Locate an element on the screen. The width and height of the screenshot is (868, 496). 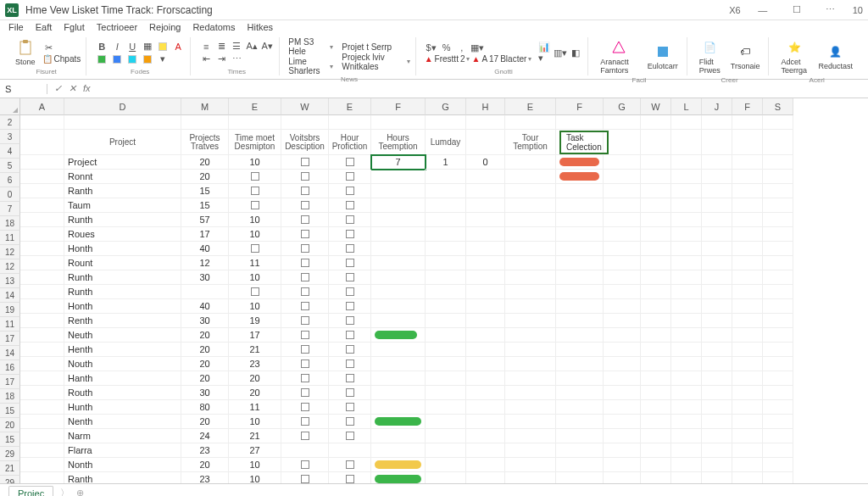
row-header: 20 is located at coordinates (10, 426).